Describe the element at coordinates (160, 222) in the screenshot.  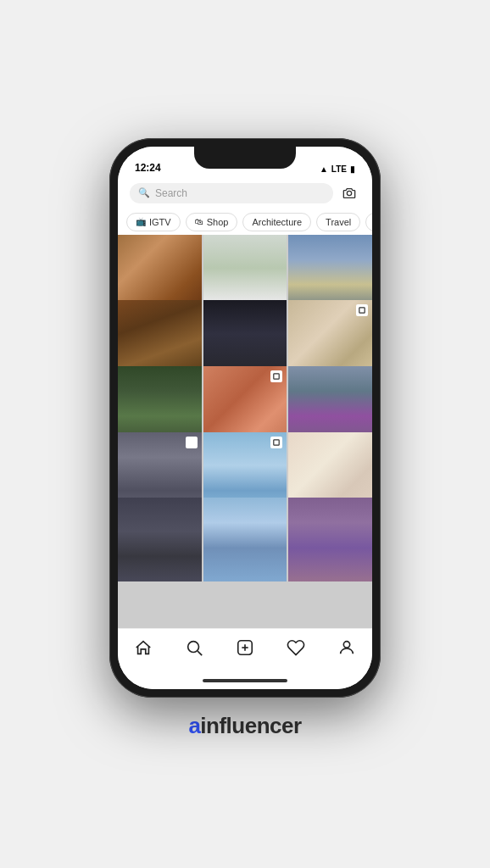
I see `tab-igtv-label: IGTV` at that location.